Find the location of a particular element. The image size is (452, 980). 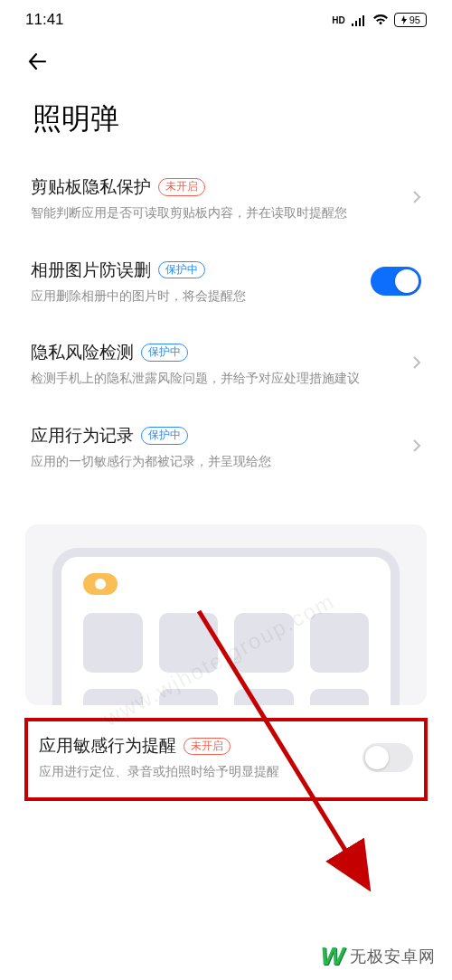

setting-app-behavior: 应用行为记录 保护中 应用的一切敏感行为都被记录，并呈现给您 is located at coordinates (226, 448).